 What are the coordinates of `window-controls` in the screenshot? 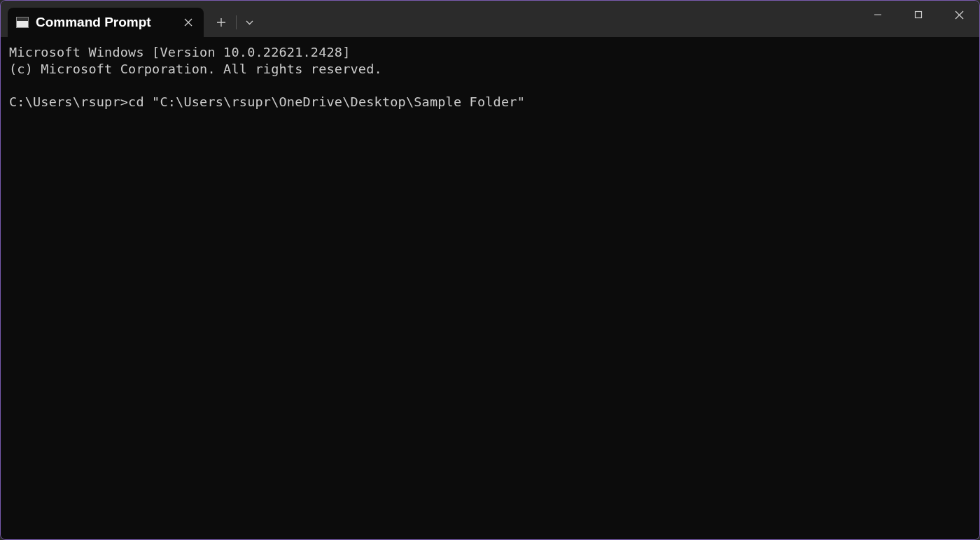 It's located at (918, 15).